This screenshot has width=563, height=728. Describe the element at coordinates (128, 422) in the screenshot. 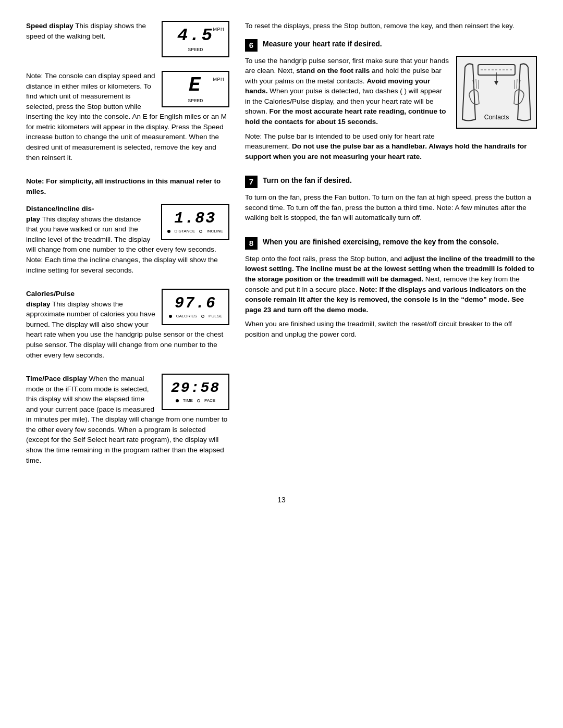

I see `time-section: 29:58 TIME PACE Time/Pace display When t…` at that location.